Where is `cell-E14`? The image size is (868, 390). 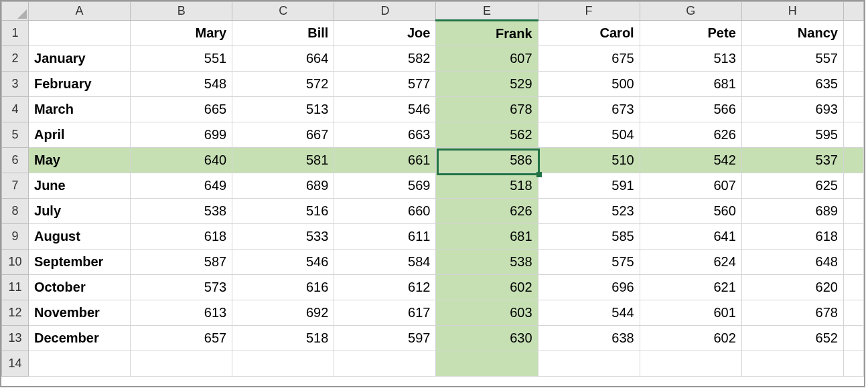
cell-E14 is located at coordinates (487, 364).